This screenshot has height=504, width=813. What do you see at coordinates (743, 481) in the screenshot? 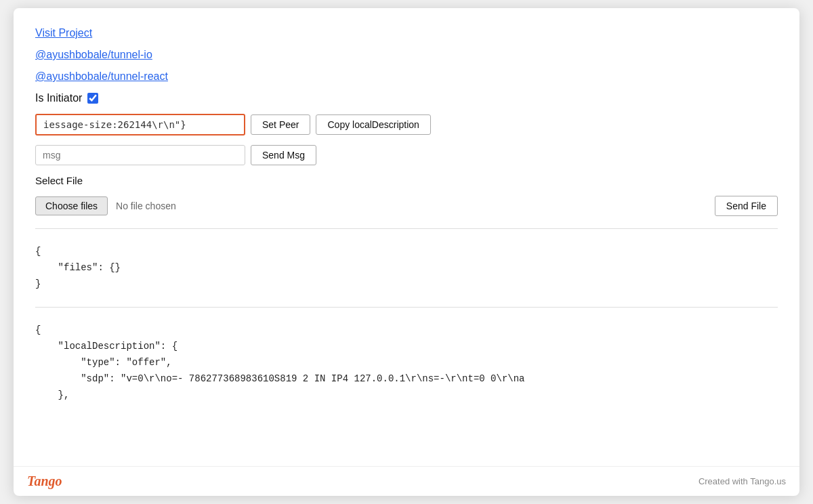
I see `tango-credit: Created with Tango.us` at bounding box center [743, 481].